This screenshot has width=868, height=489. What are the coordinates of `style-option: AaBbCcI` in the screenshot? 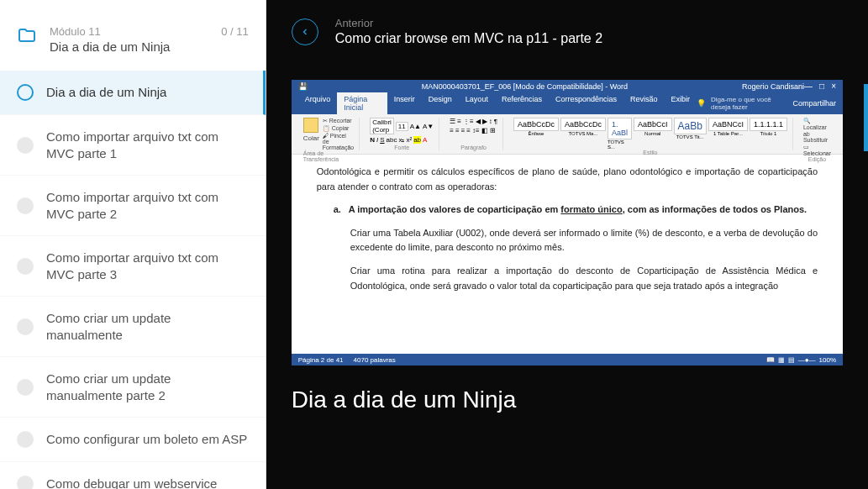 It's located at (653, 124).